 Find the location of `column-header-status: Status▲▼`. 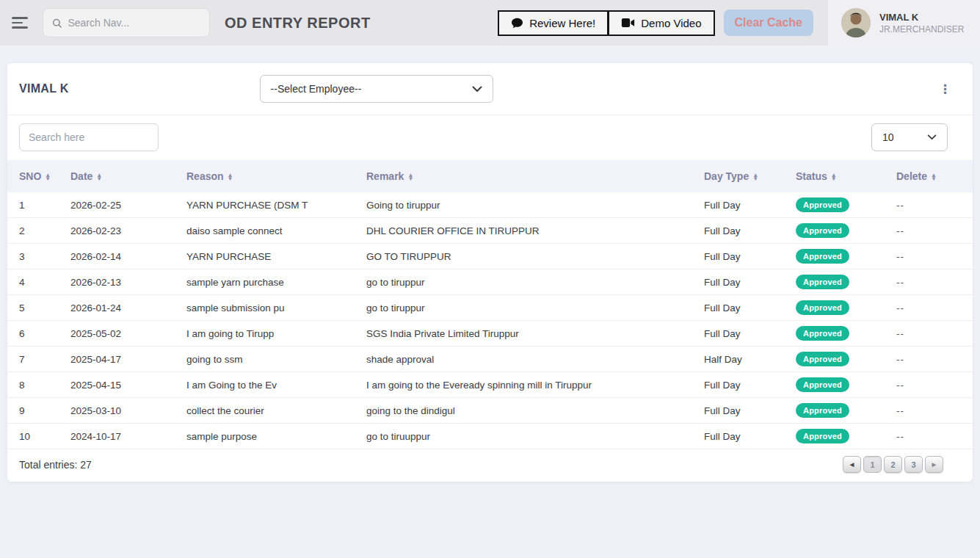

column-header-status: Status▲▼ is located at coordinates (834, 176).